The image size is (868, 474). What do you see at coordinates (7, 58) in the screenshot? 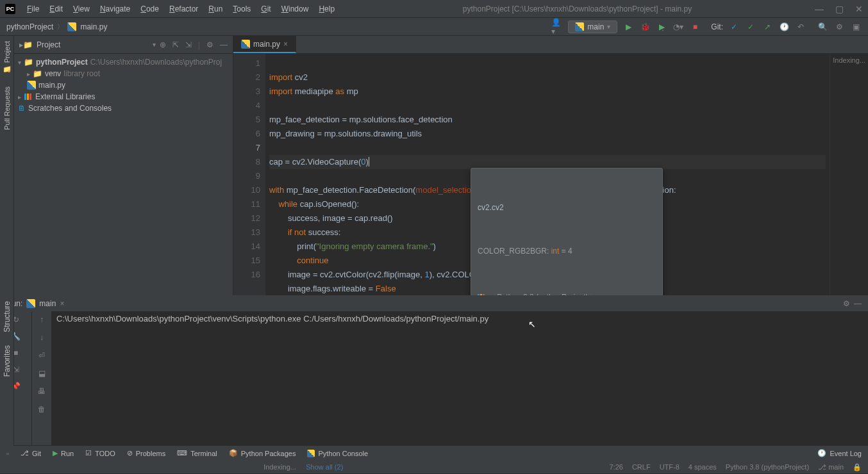
I see `tab-project: 📁Project` at bounding box center [7, 58].